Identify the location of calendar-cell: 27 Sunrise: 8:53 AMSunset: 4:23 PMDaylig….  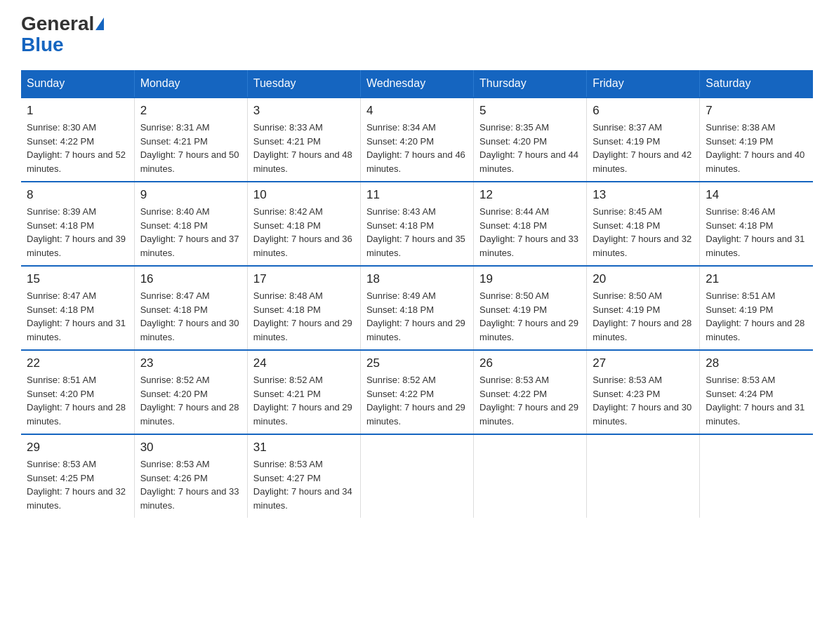
(643, 392).